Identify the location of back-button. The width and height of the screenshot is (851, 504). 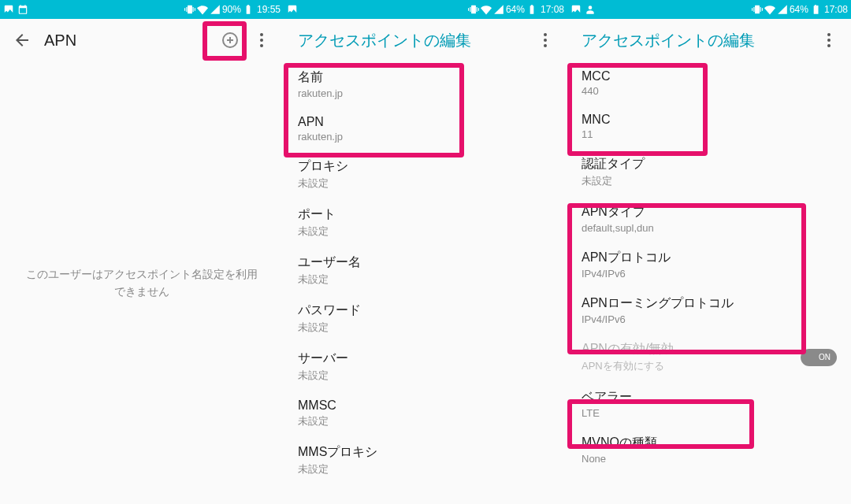
(22, 40).